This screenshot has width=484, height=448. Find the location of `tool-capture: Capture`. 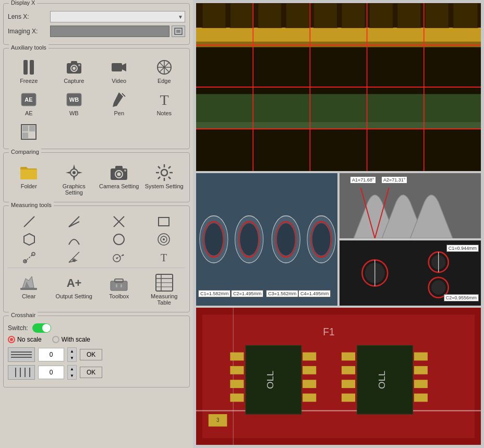

tool-capture: Capture is located at coordinates (74, 71).